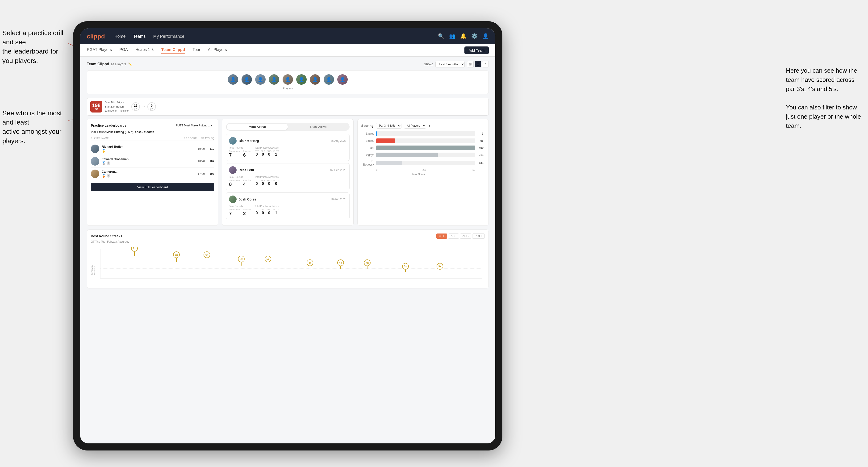 The height and width of the screenshot is (467, 868). What do you see at coordinates (196, 51) in the screenshot?
I see `subnav-tour: Tour` at bounding box center [196, 51].